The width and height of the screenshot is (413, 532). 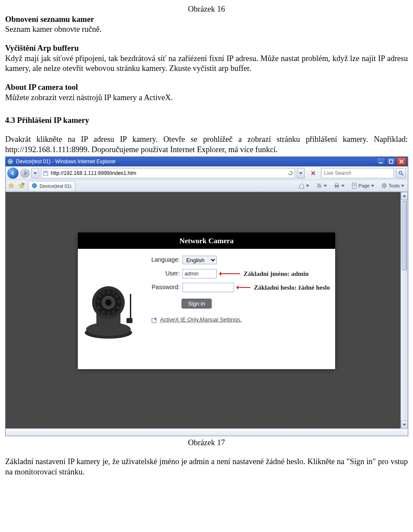 What do you see at coordinates (111, 309) in the screenshot?
I see `camera-image` at bounding box center [111, 309].